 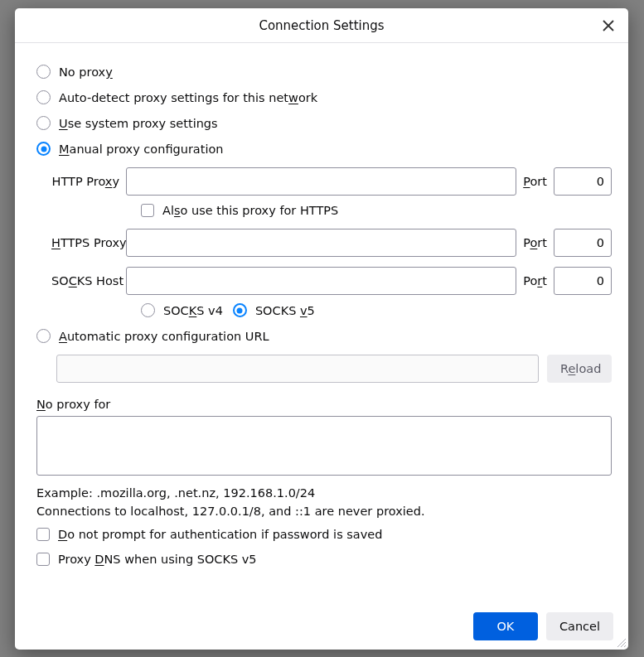 What do you see at coordinates (324, 493) in the screenshot?
I see `example-text: Example: .mozilla.org, .net.nz, 192.168.…` at bounding box center [324, 493].